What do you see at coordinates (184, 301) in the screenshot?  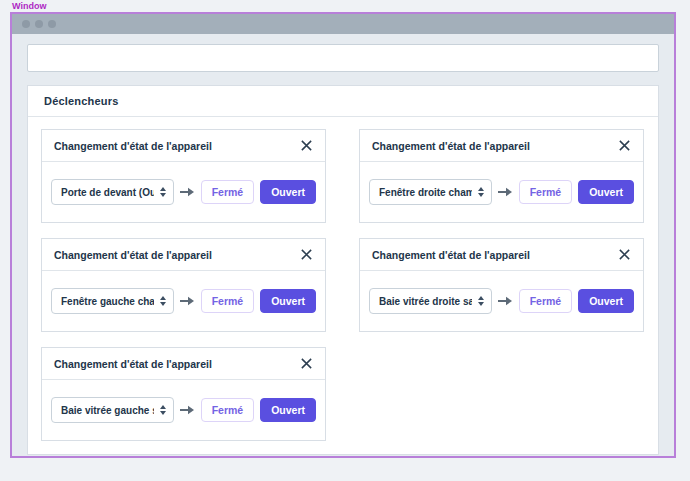 I see `trigger-card-body: Fenêtre gauche chambre ... Fermé Ouvert` at bounding box center [184, 301].